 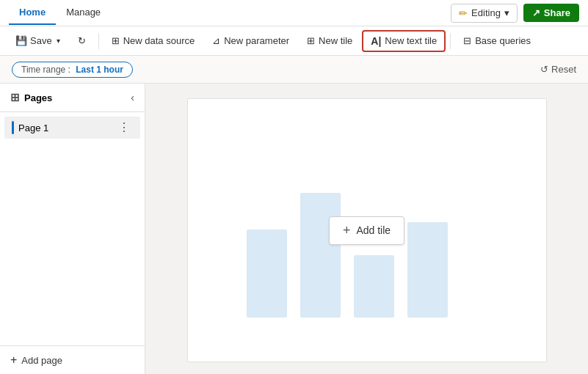 I want to click on reset-label: Reset, so click(x=564, y=69).